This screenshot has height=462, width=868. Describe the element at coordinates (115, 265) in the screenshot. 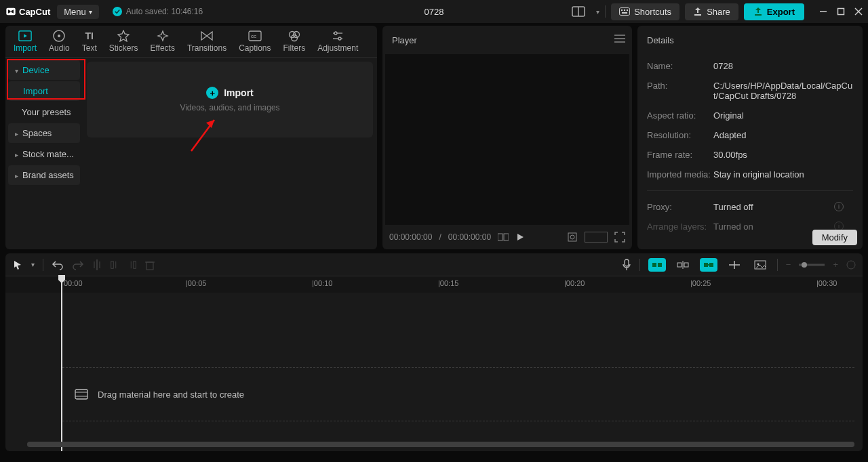

I see `trim-left-tool` at that location.